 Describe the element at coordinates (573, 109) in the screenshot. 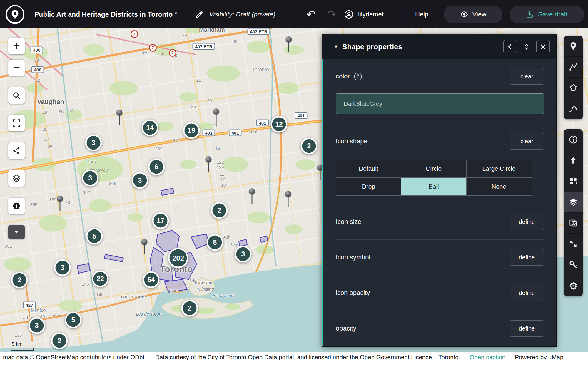

I see `curve-icon` at that location.